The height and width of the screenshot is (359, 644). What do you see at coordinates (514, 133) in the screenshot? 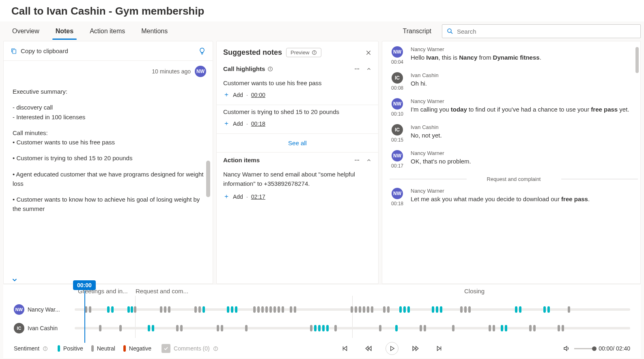
I see `transcript-entry: IC 00:15 Ivan Cashin No, not yet.` at bounding box center [514, 133].